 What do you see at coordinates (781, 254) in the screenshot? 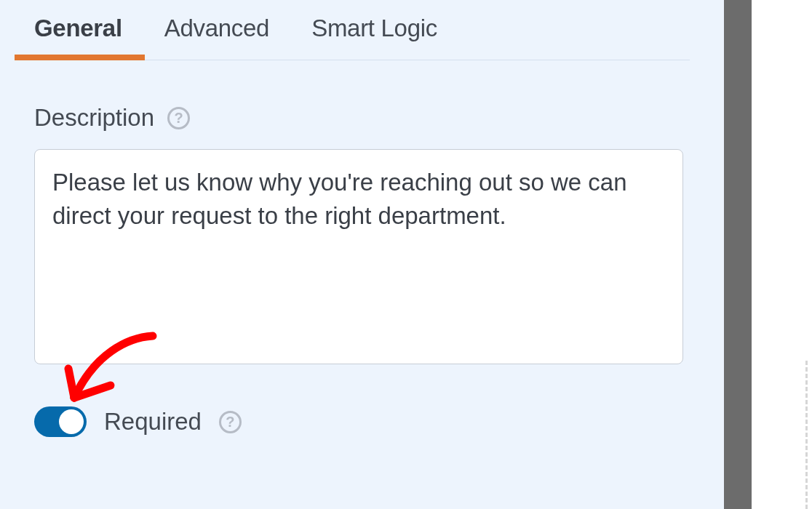
I see `page-gutter` at bounding box center [781, 254].